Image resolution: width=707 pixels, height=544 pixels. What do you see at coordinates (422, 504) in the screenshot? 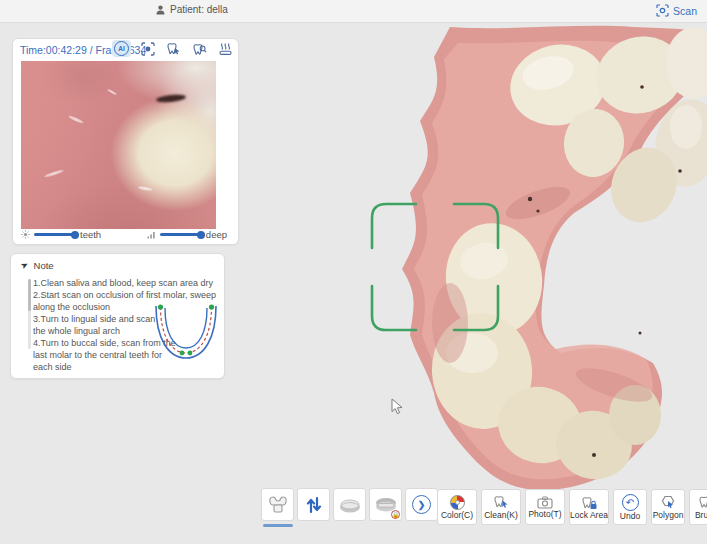
I see `chevron-right-icon: ❯` at bounding box center [422, 504].